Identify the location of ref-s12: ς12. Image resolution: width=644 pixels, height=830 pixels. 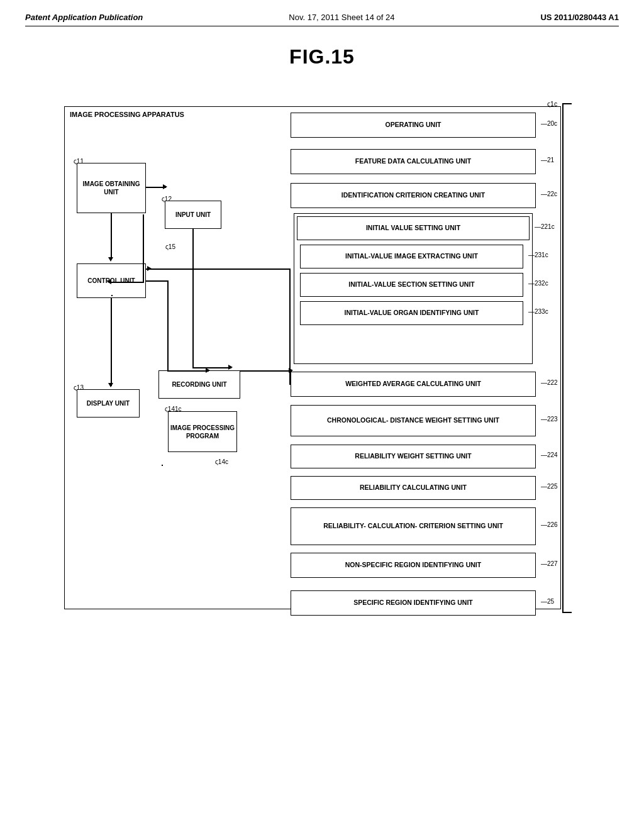
(167, 199).